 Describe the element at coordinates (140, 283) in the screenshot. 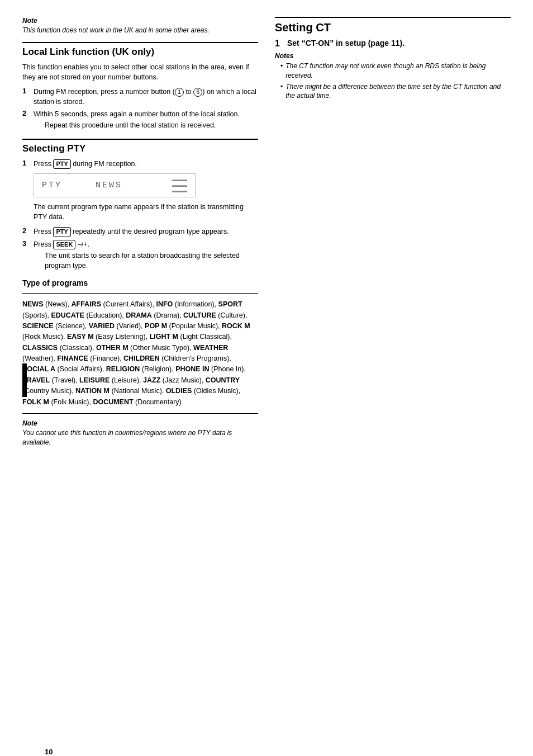

I see `type-programs-title: Type of programs` at that location.